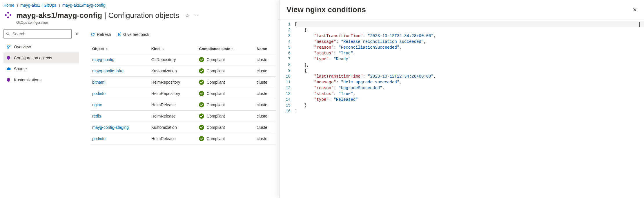  What do you see at coordinates (183, 60) in the screenshot?
I see `table-row: mayg-configGitRepositoryCompliantcluste` at bounding box center [183, 60].